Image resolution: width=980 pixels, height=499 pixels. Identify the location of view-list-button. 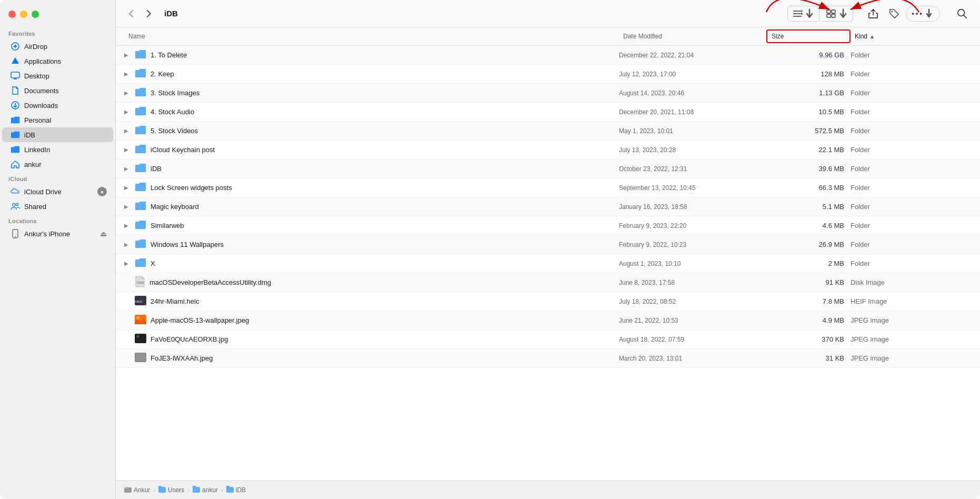
(803, 14).